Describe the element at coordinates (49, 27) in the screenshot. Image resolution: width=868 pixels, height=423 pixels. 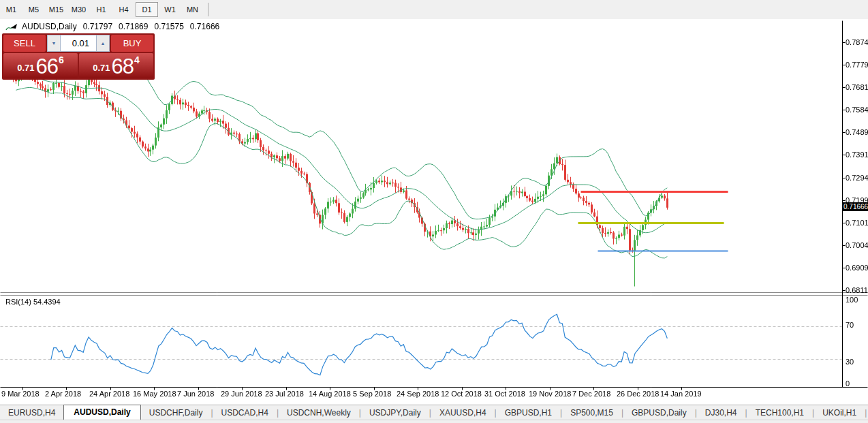
I see `symbol-period-label: AUDUSD,Daily` at that location.